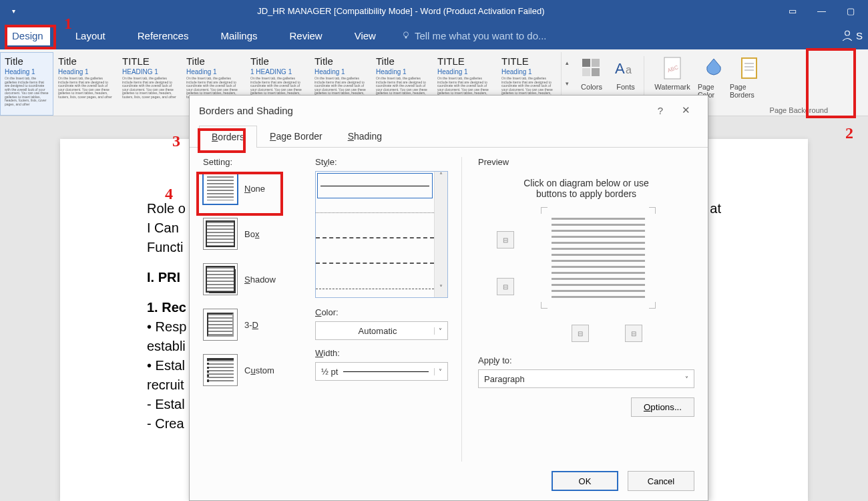 The width and height of the screenshot is (868, 501). What do you see at coordinates (672, 68) in the screenshot?
I see `watermark-icon: ABC` at bounding box center [672, 68].